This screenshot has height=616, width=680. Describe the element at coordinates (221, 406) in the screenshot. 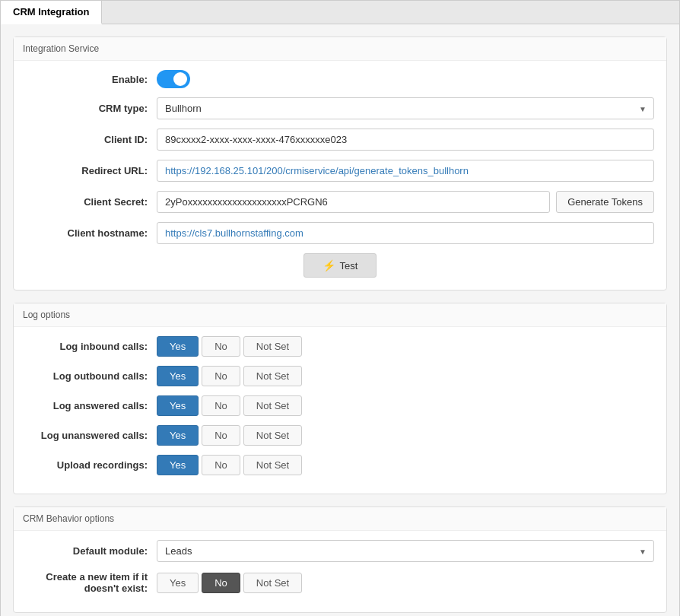

I see `log-answered-no-btn: No` at that location.